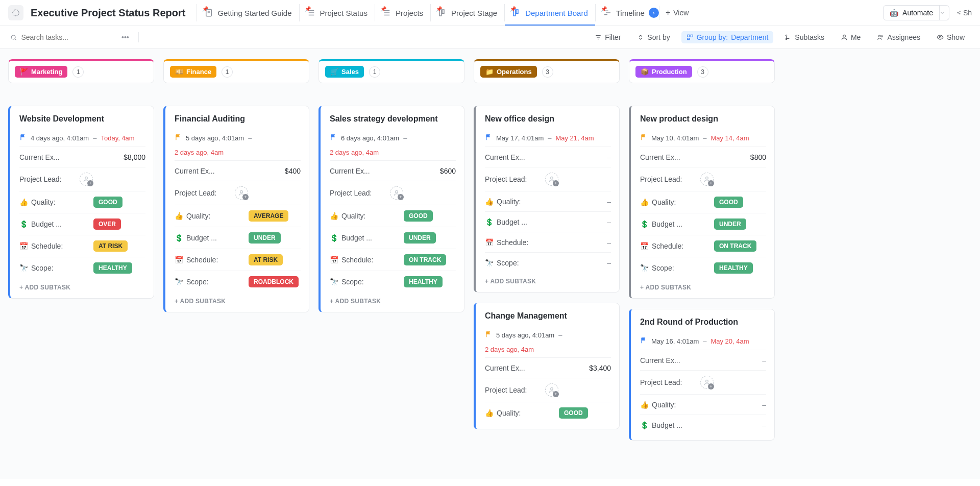 The height and width of the screenshot is (486, 980). I want to click on date-range: May 17, 4:01am – May 21, 4am, so click(548, 138).